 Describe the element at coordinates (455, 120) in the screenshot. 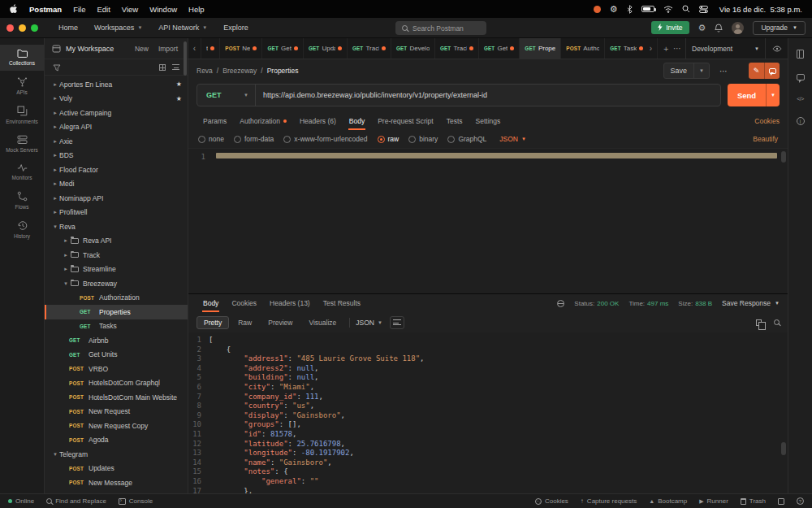

I see `request-tab-tests: Tests` at that location.